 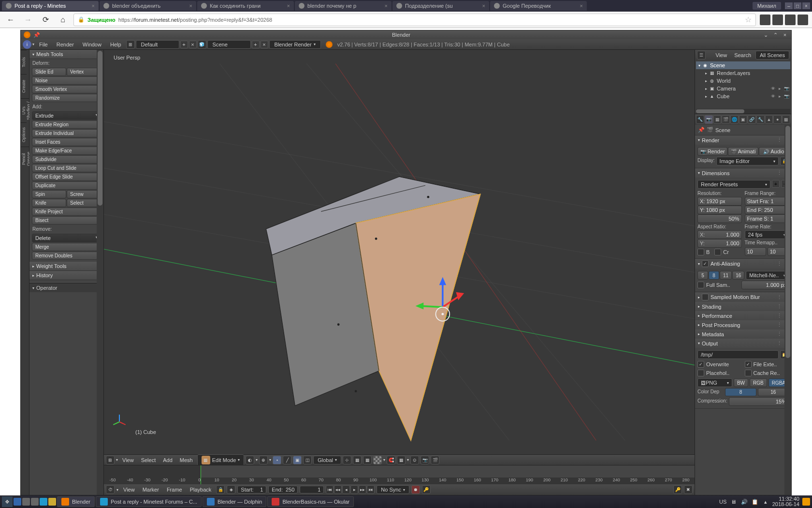 What do you see at coordinates (221, 460) in the screenshot?
I see `mode-dropdown: ▦Edit Mode▾` at bounding box center [221, 460].